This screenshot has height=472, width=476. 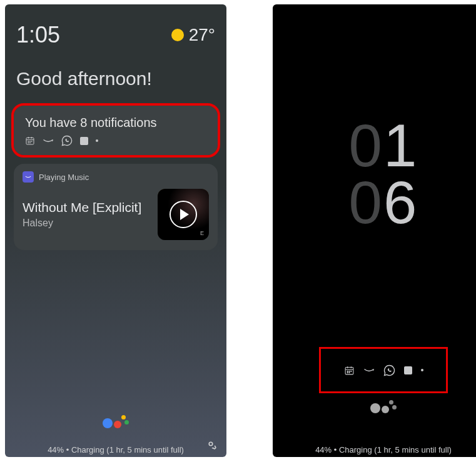 What do you see at coordinates (116, 26) in the screenshot?
I see `status-row: 1:05 27°` at bounding box center [116, 26].